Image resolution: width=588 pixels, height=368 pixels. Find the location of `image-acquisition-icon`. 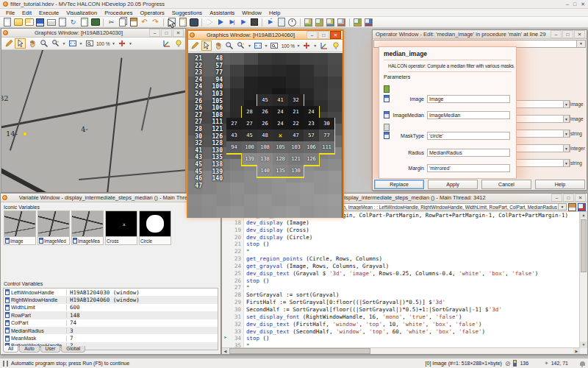

image-acquisition-icon is located at coordinates (96, 22).